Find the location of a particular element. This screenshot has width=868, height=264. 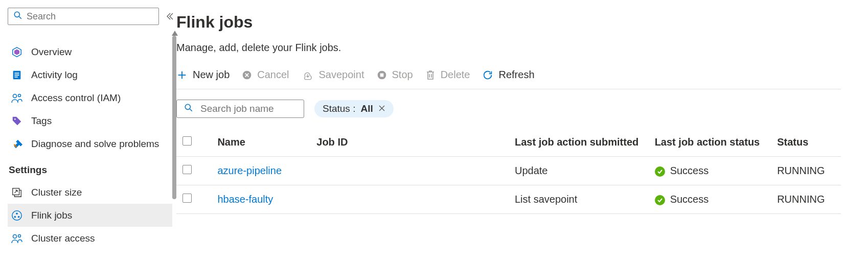

sidebar-item-label: Activity log is located at coordinates (54, 75).